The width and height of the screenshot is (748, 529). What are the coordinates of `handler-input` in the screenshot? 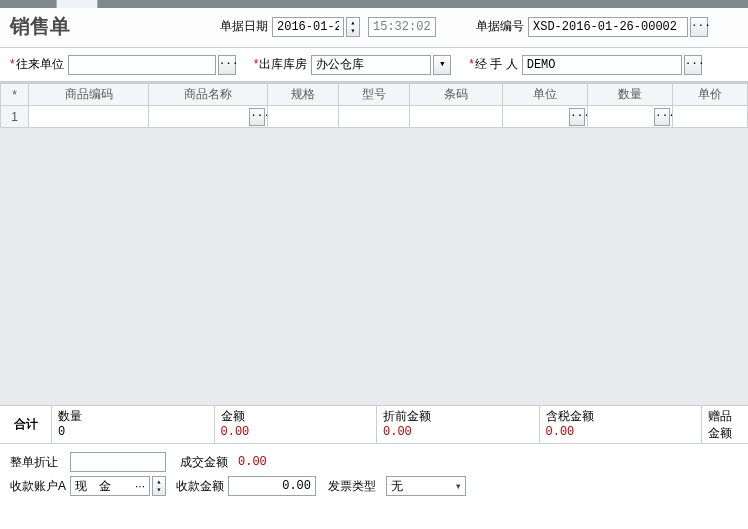 It's located at (602, 65).